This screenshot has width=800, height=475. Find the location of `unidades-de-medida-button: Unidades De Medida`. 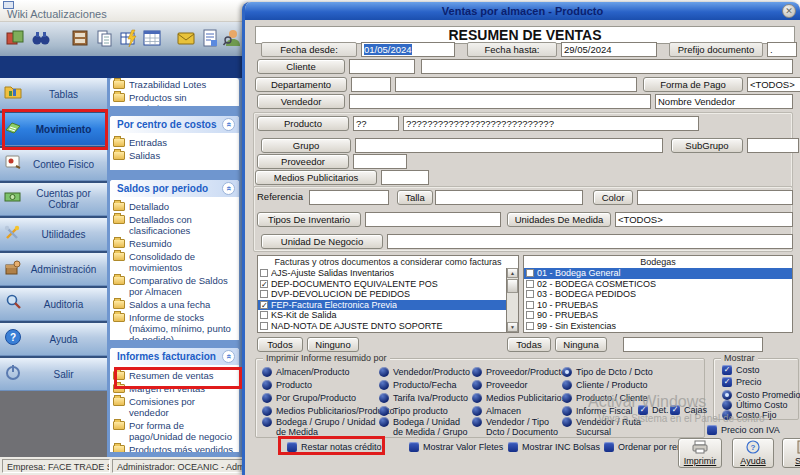

unidades-de-medida-button: Unidades De Medida is located at coordinates (559, 220).